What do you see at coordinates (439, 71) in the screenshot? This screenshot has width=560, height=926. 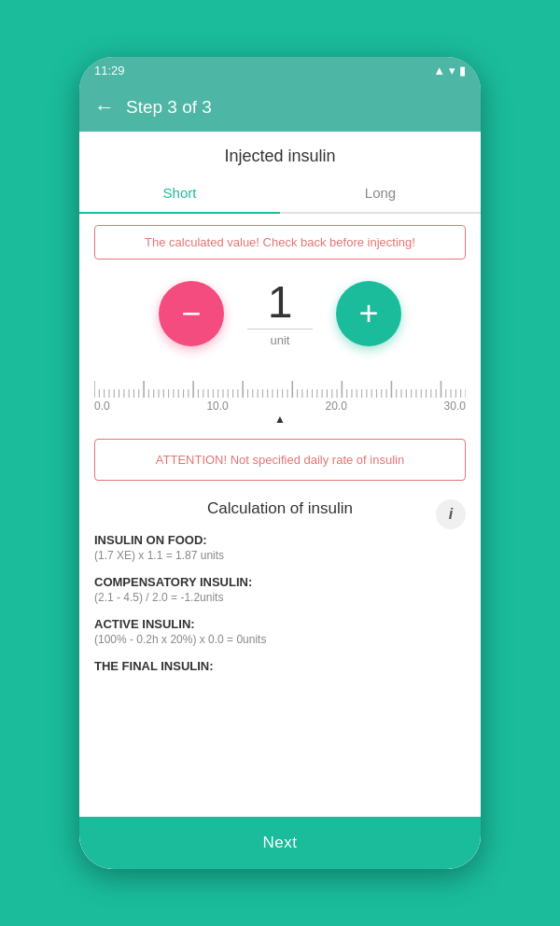 I see `signal-icon: ▲` at bounding box center [439, 71].